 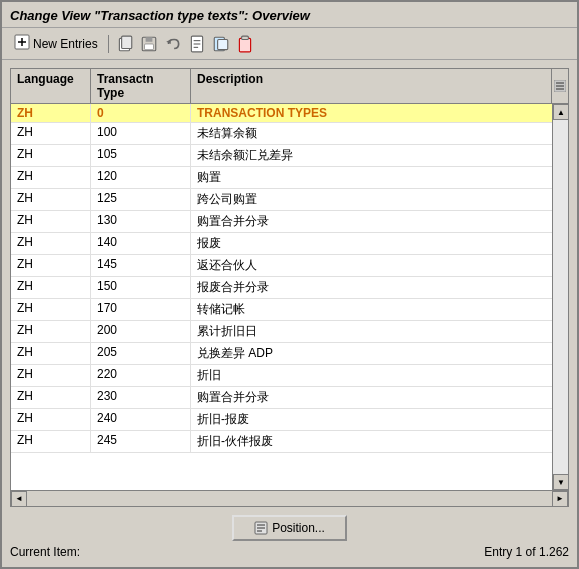 I want to click on paste-icon, so click(x=245, y=44).